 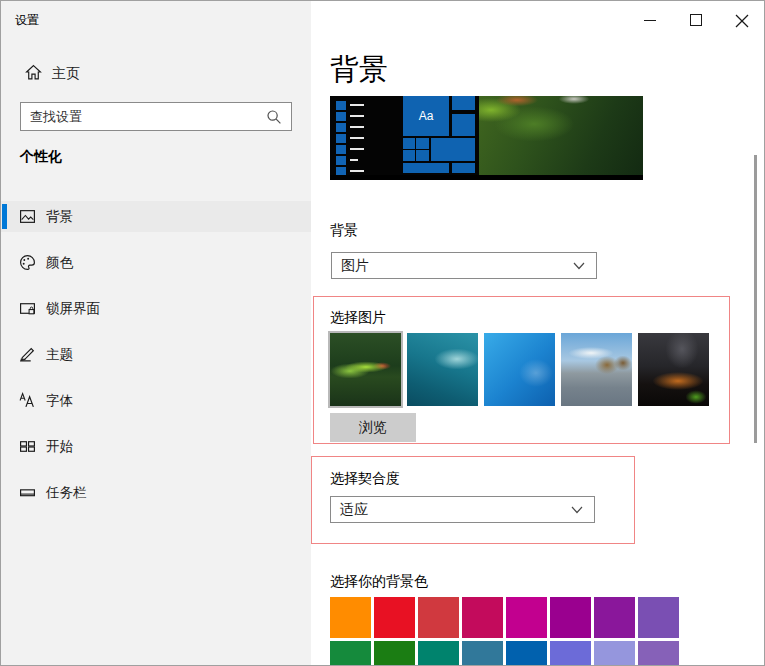 What do you see at coordinates (156, 400) in the screenshot?
I see `sidebar-item-fonts: 字体` at bounding box center [156, 400].